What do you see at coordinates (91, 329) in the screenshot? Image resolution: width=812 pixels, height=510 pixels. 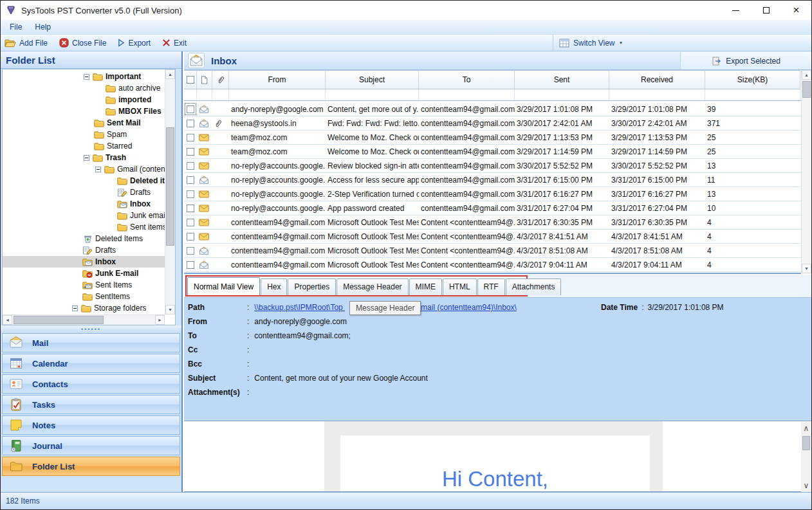 I see `panel-splitter: ••••••` at bounding box center [91, 329].